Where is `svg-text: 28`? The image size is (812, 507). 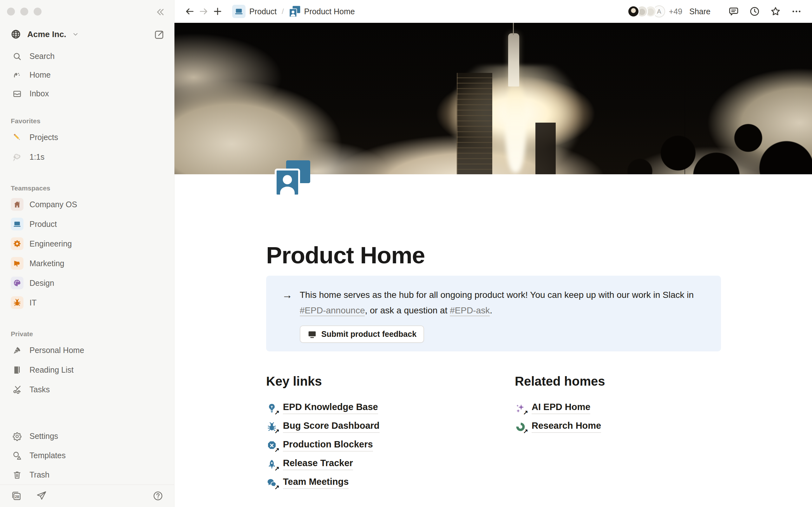
svg-text: 28 is located at coordinates (17, 497).